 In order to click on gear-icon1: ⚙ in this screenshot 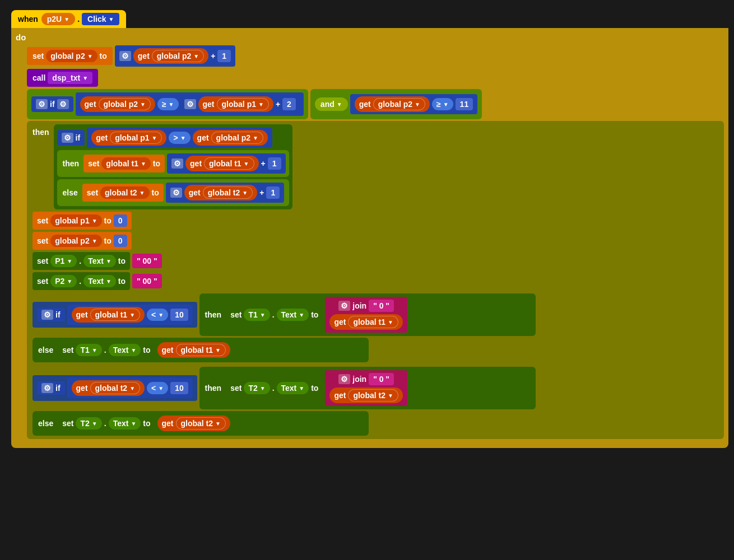, I will do `click(126, 56)`.